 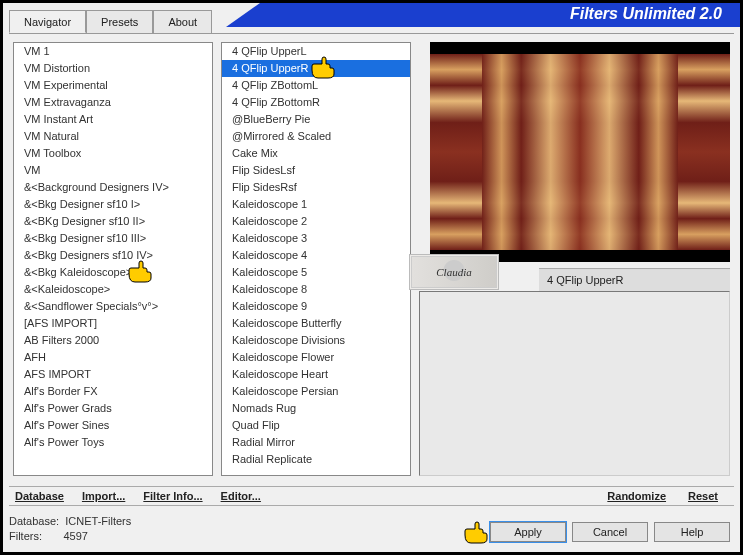 I want to click on preview-stamp-slot: Claudia, so click(x=479, y=279).